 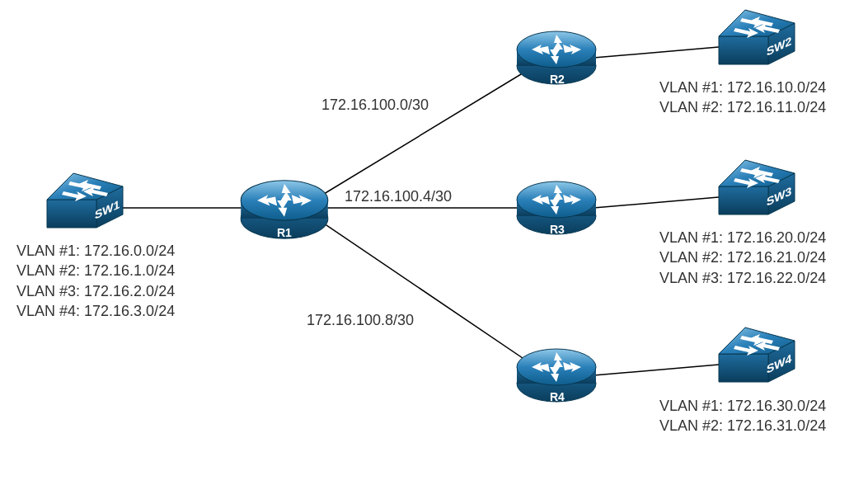 What do you see at coordinates (743, 278) in the screenshot?
I see `vlan-line: VLAN #3: 172.16.22.0/24` at bounding box center [743, 278].